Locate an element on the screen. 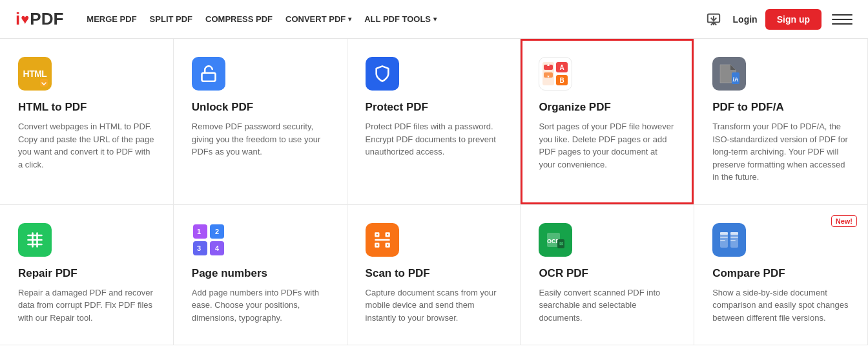  tool-title: Unlock PDF is located at coordinates (260, 107).